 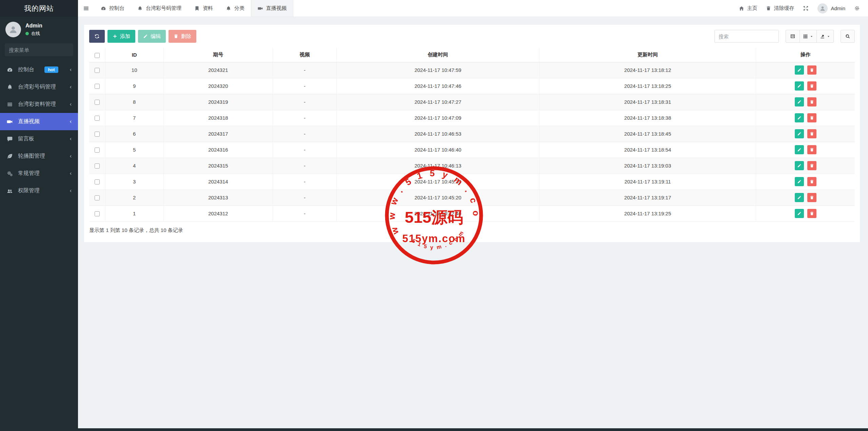 I want to click on topbar-tab: 资料, so click(x=203, y=8).